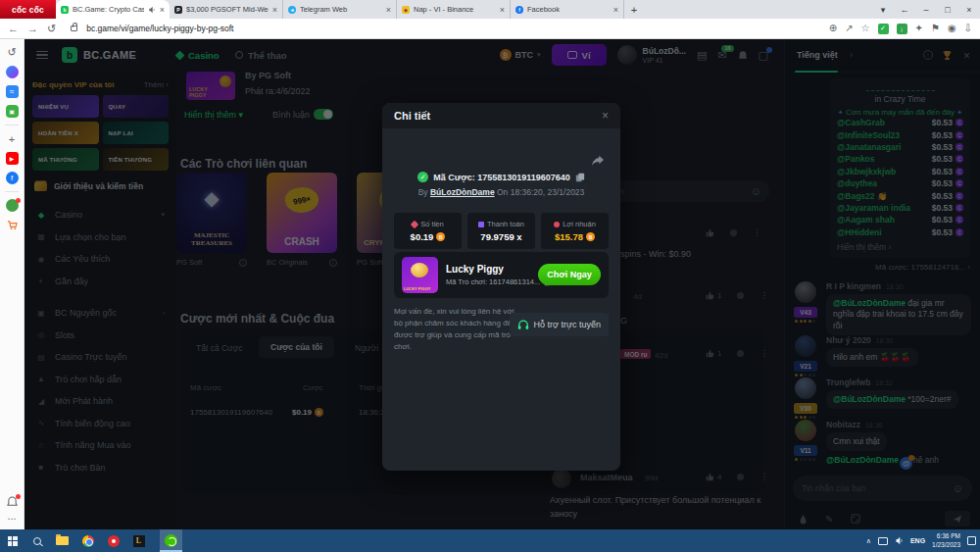 This screenshot has height=552, width=980. I want to click on volume-icon, so click(900, 541).